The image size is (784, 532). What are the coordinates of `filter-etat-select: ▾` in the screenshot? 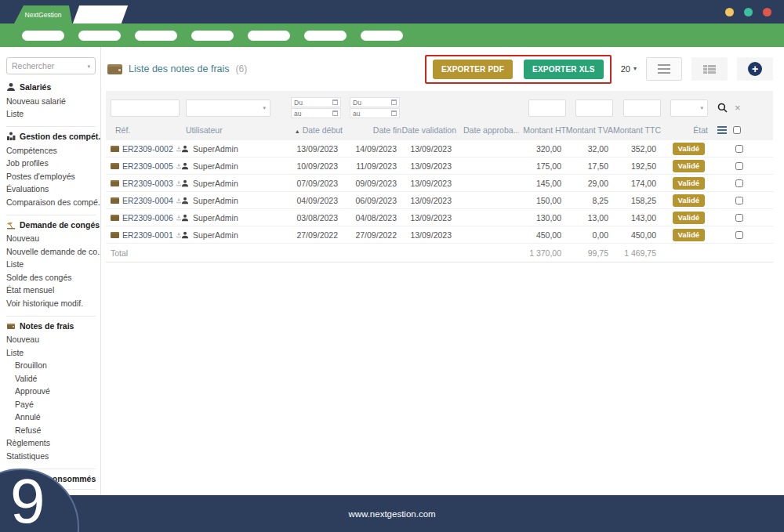 It's located at (689, 108).